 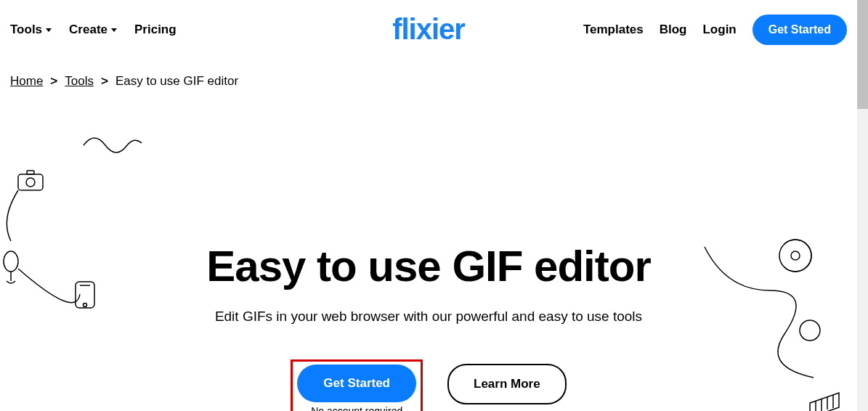 I want to click on breadcrumb-current: Easy to use GIF editor, so click(x=177, y=81).